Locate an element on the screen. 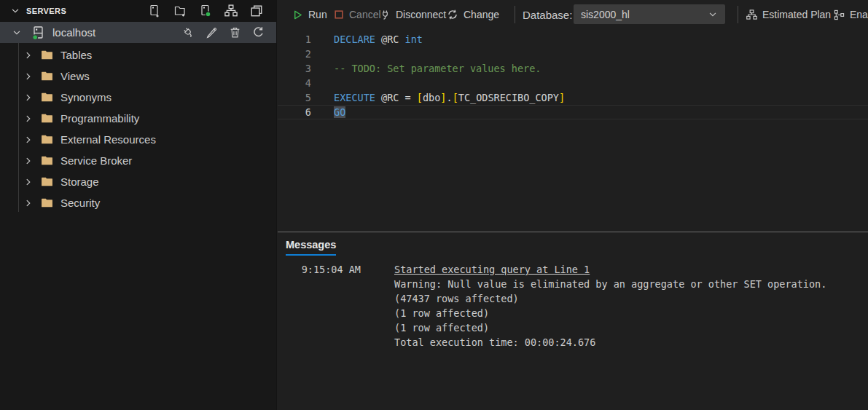 This screenshot has width=868, height=410. tab-messages: Messages is located at coordinates (310, 248).